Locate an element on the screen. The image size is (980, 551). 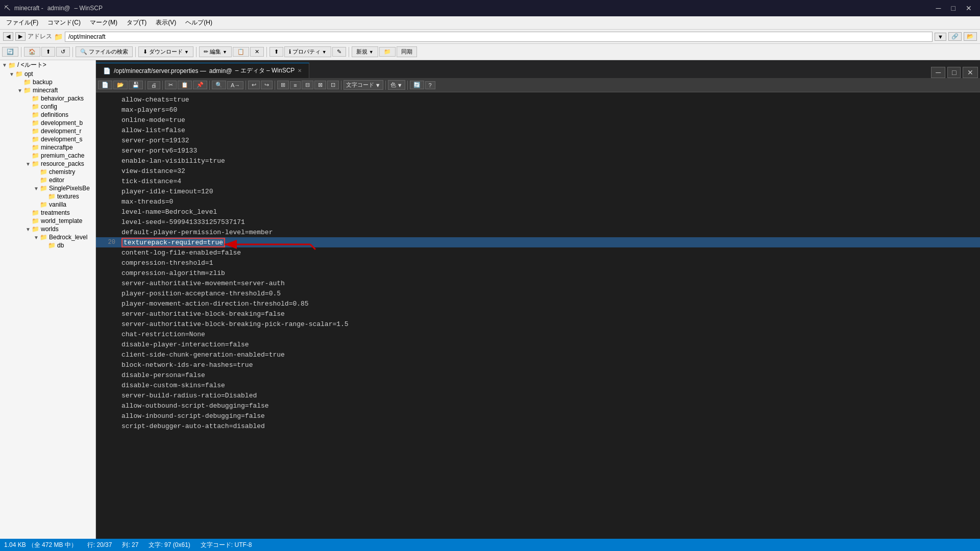
upload-button: ⬆ is located at coordinates (277, 52).